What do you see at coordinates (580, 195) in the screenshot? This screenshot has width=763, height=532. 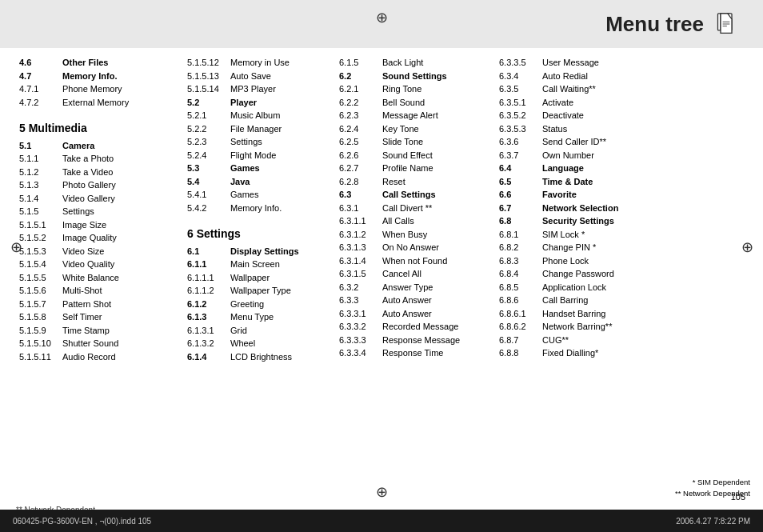 I see `entry-6-6: 6.6 Favorite` at bounding box center [580, 195].